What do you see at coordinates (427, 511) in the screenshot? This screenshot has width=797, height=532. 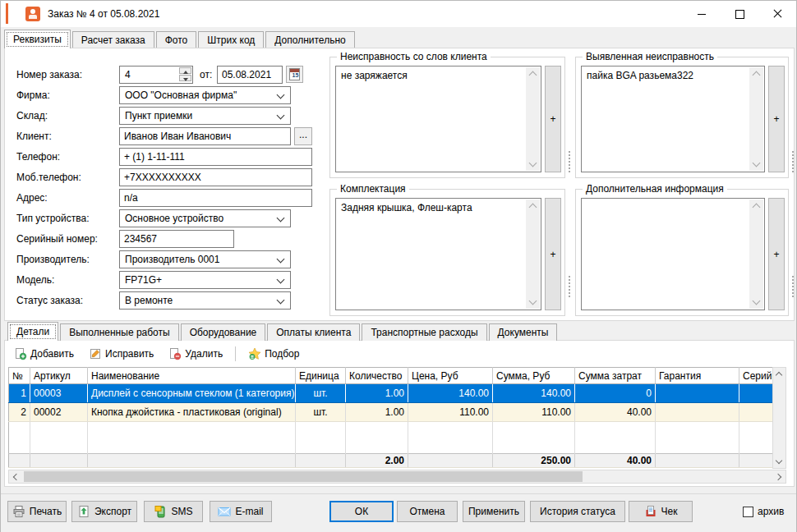 I see `cancel-button: Отмена` at bounding box center [427, 511].